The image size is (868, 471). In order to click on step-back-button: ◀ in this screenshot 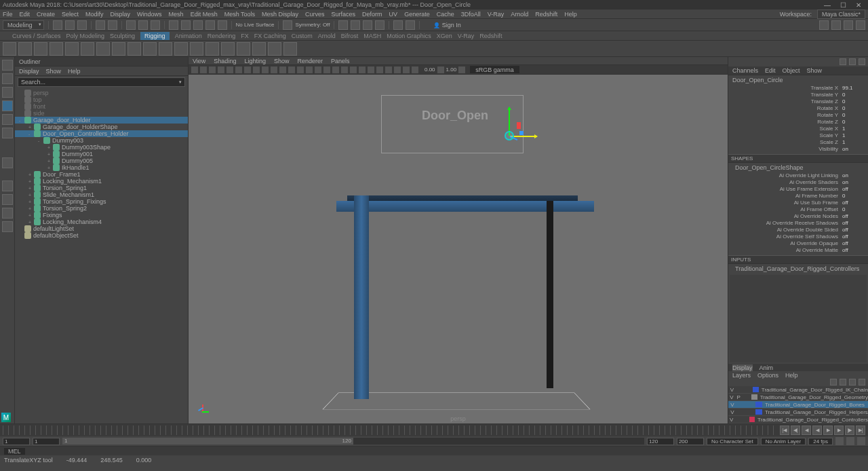, I will do `click(806, 430)`.